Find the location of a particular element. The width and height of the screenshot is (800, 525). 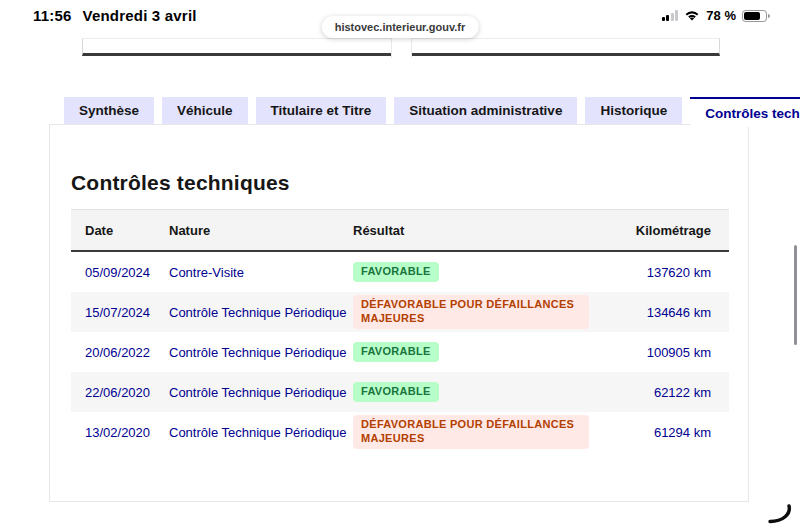

nature-cell: Contre-Visite is located at coordinates (261, 272).